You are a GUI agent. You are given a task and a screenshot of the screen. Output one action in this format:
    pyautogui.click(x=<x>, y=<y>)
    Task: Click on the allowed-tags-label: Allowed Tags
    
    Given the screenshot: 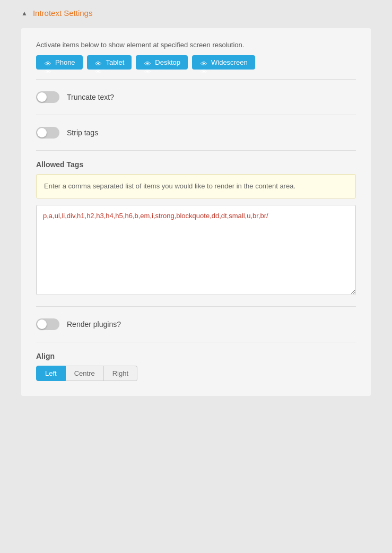 What is the action you would take?
    pyautogui.click(x=196, y=165)
    